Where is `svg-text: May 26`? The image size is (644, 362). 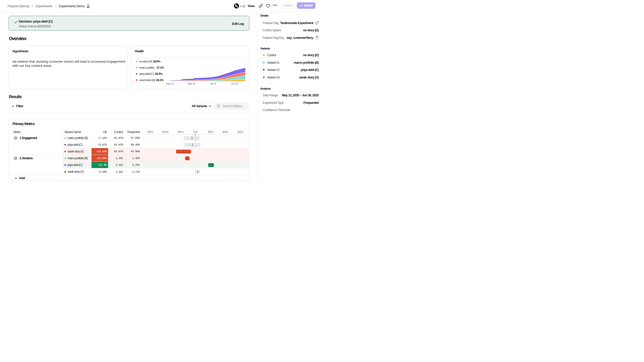 svg-text: May 26 is located at coordinates (191, 83).